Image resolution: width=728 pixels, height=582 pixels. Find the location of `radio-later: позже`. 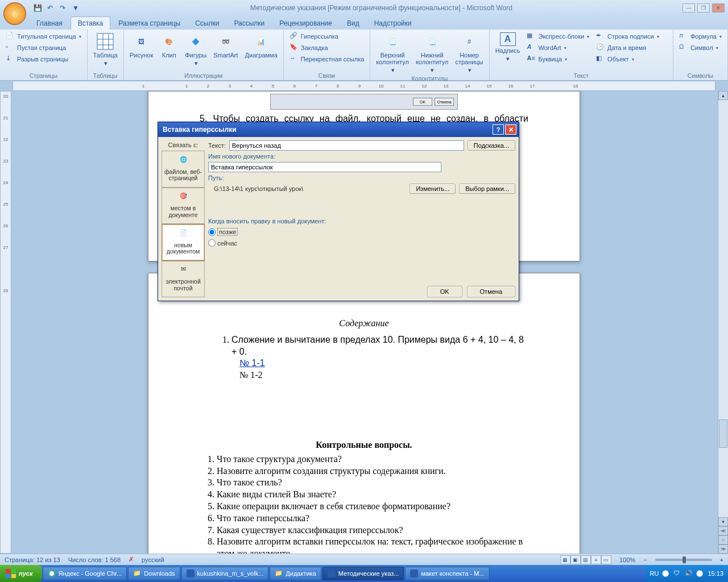

radio-later: позже is located at coordinates (223, 232).